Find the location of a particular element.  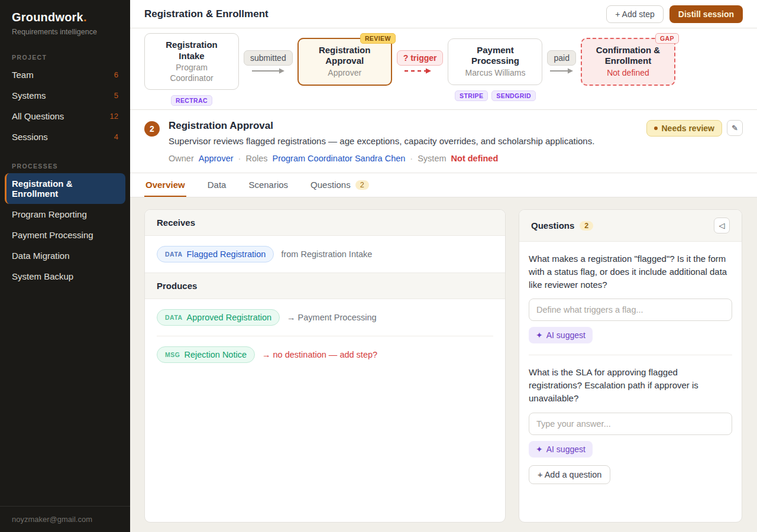

data-pill-flagged-registration: DATA Flagged Registration is located at coordinates (215, 254).